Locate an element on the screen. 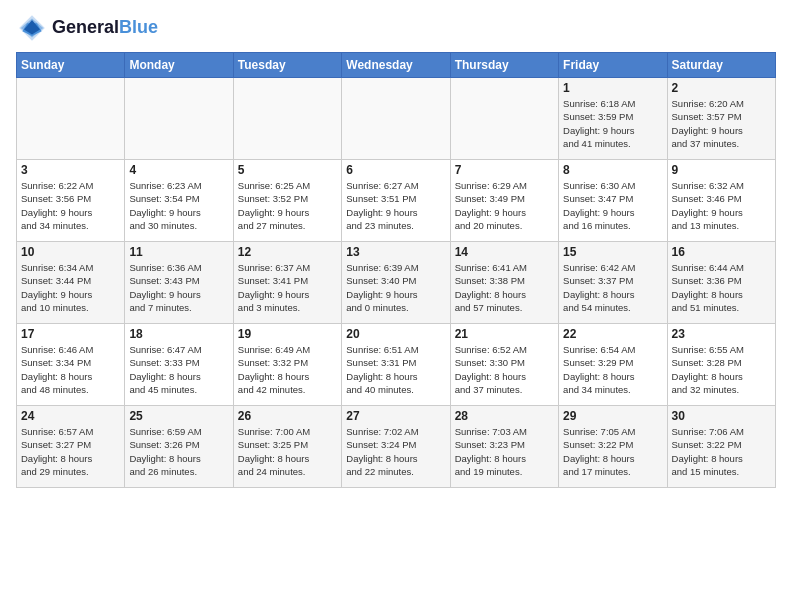  col-monday: Monday is located at coordinates (179, 66).